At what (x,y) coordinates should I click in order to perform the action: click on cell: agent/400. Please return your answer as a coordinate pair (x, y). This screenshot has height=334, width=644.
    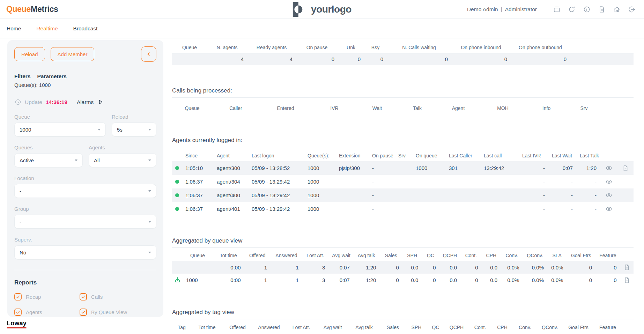
    Looking at the image, I should click on (231, 195).